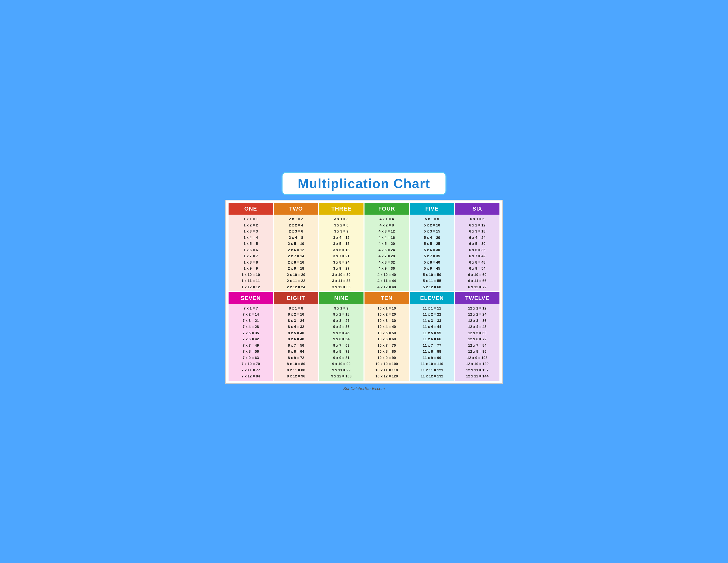 Image resolution: width=728 pixels, height=563 pixels. What do you see at coordinates (477, 376) in the screenshot?
I see `equation: 12 x 12 = 144` at bounding box center [477, 376].